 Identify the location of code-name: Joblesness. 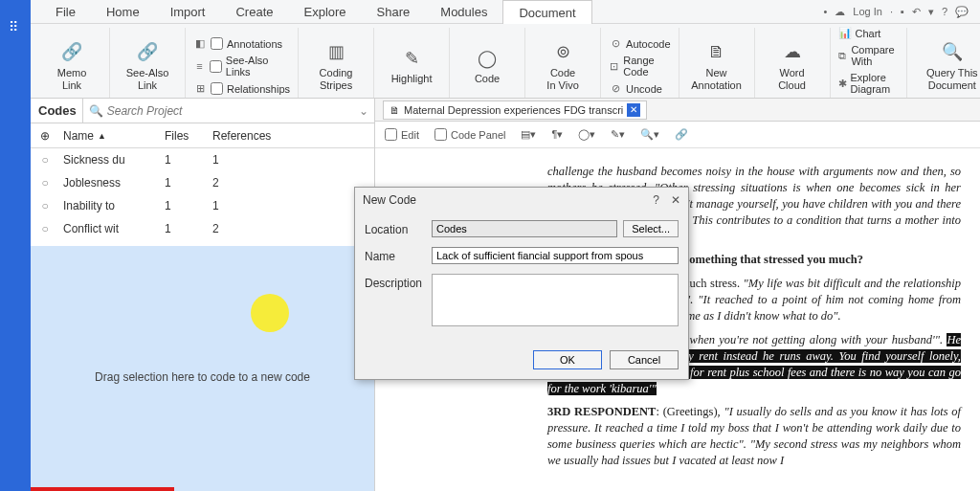
(112, 183).